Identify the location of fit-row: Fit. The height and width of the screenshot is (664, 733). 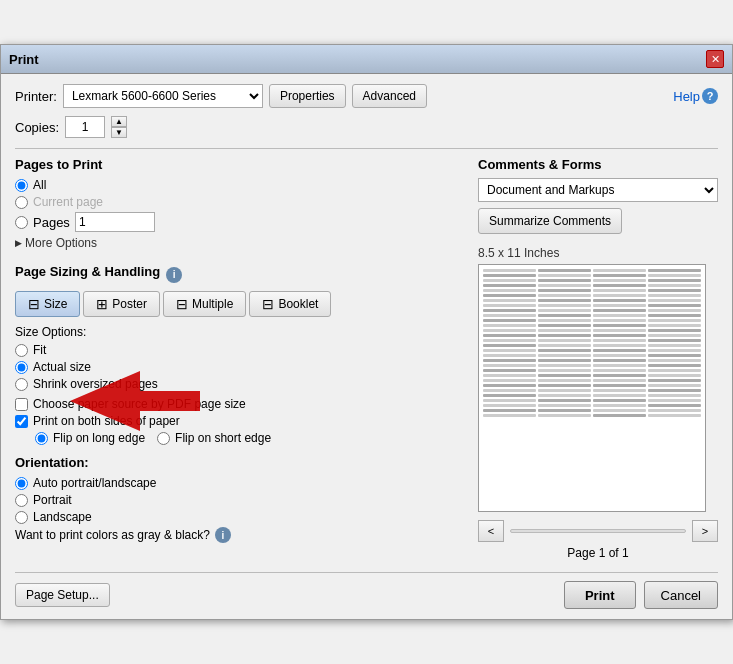
(236, 350).